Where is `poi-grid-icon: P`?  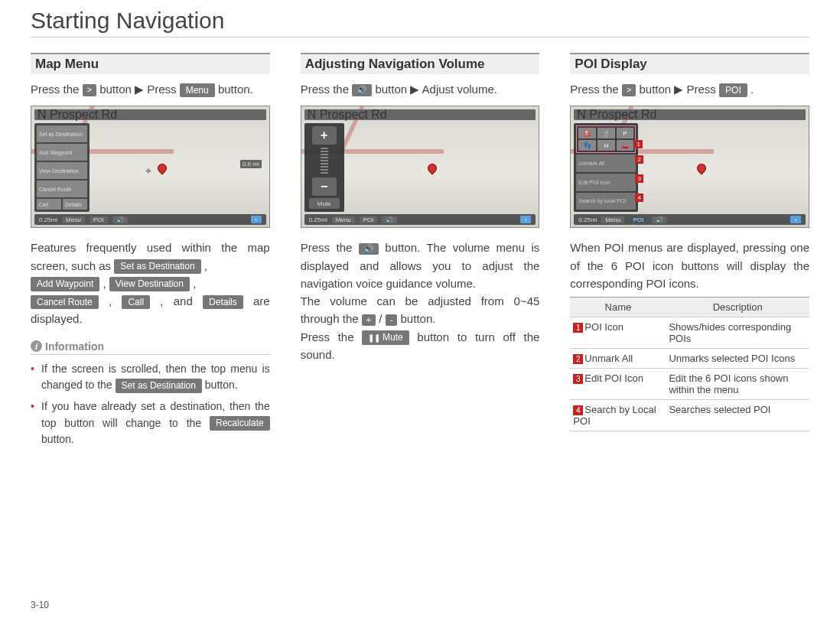 poi-grid-icon: P is located at coordinates (626, 133).